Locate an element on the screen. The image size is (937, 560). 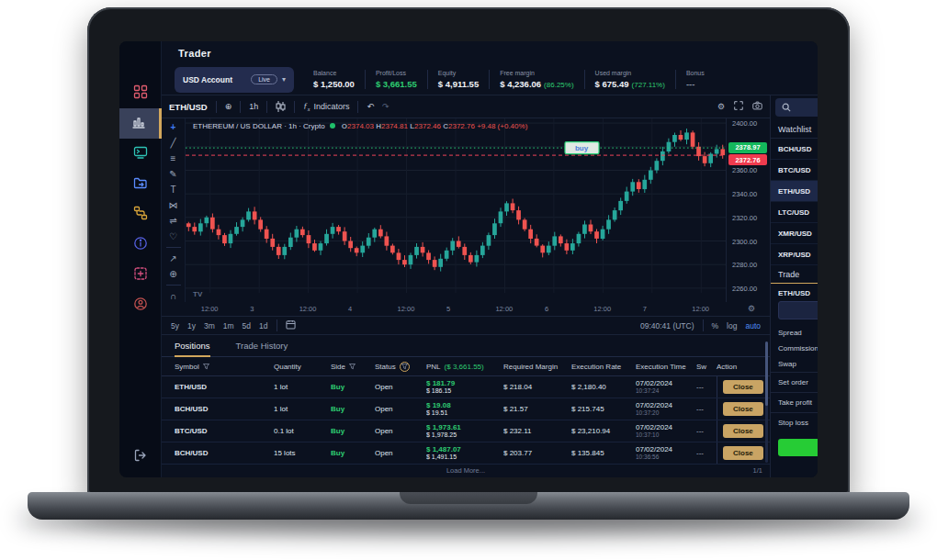
position-tool-icon: ⇌ is located at coordinates (173, 220).